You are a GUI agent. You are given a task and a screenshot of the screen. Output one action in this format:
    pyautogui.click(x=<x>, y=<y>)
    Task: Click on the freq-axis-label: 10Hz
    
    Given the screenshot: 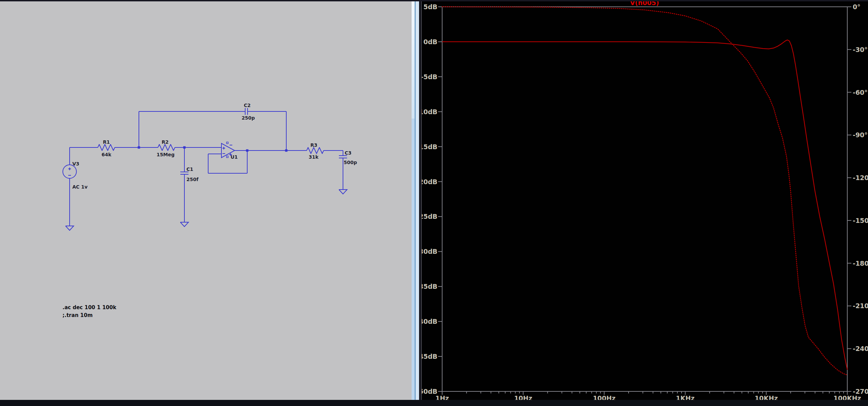 What is the action you would take?
    pyautogui.click(x=523, y=397)
    